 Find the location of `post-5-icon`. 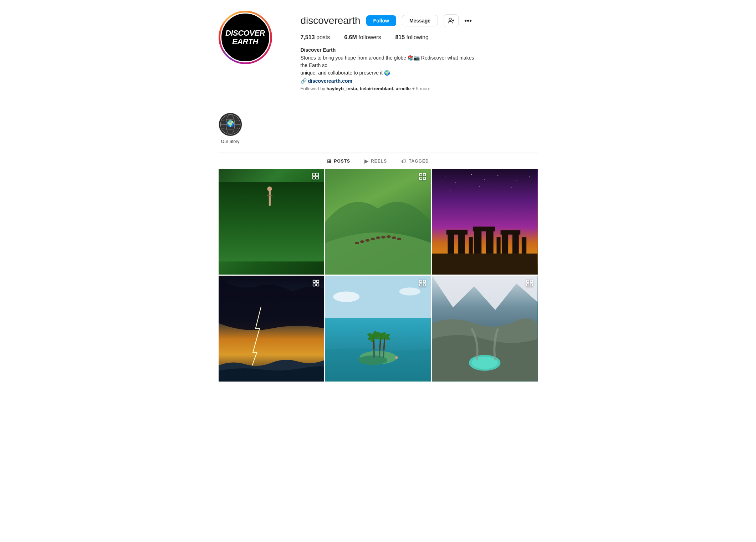

post-5-icon is located at coordinates (423, 283).